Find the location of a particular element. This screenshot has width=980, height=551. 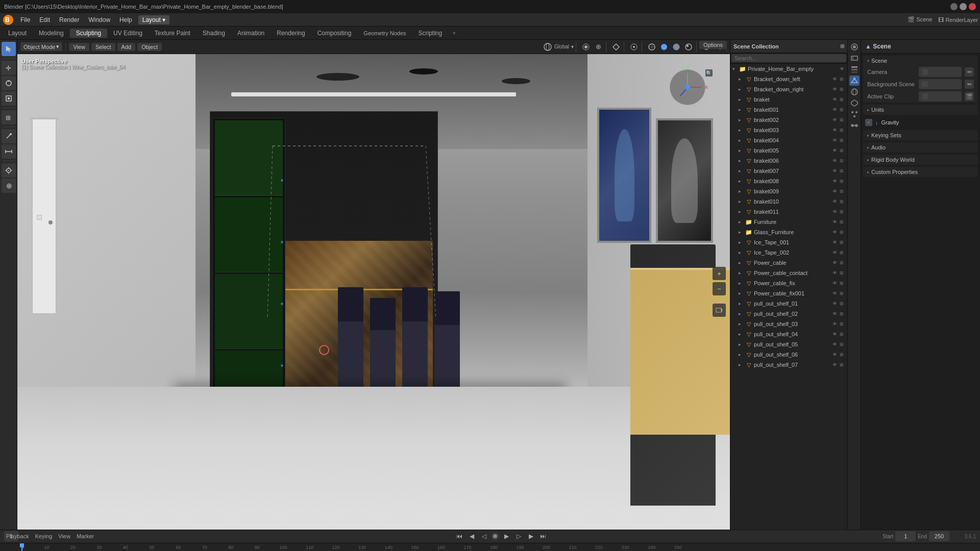

outliner-item-ice-tape-002: ▸ ▽ Ice_Tape_002 👁 ⊞ is located at coordinates (789, 253).